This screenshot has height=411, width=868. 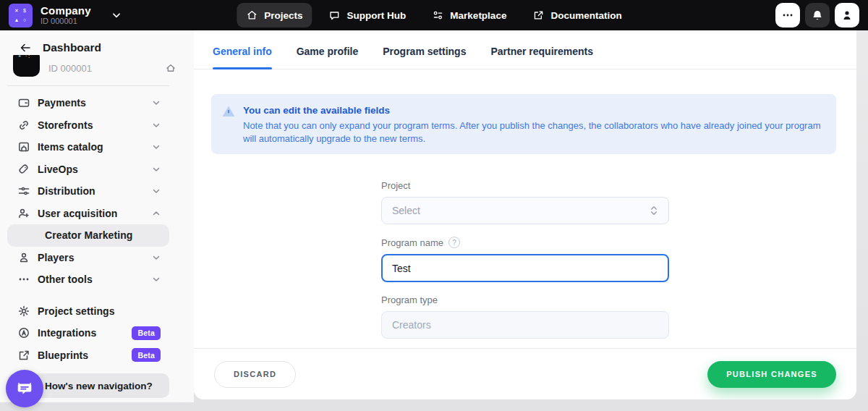 I want to click on gear-icon, so click(x=24, y=311).